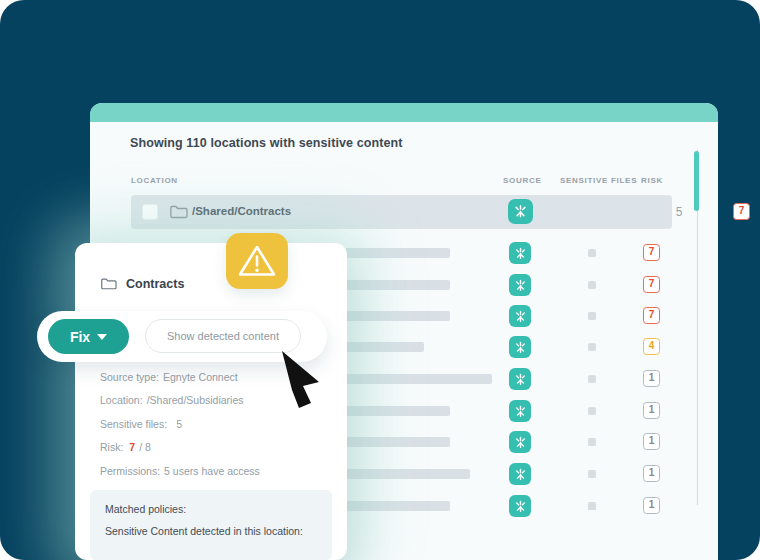 This screenshot has height=560, width=760. I want to click on panel-header-bar, so click(404, 112).